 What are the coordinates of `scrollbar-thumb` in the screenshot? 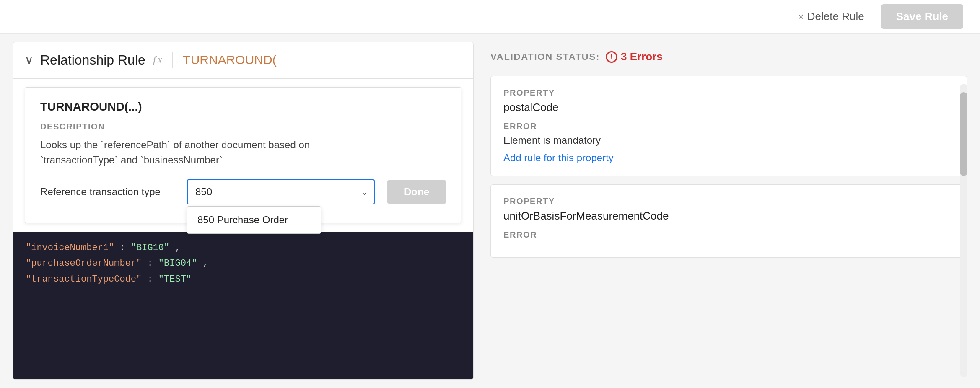 It's located at (964, 134).